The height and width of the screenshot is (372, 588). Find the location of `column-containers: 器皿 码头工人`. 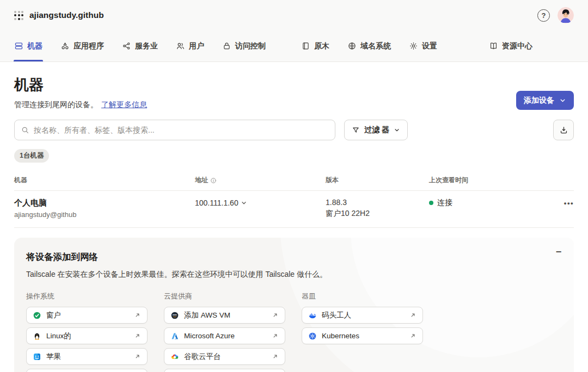

column-containers: 器皿 码头工人 is located at coordinates (363, 332).